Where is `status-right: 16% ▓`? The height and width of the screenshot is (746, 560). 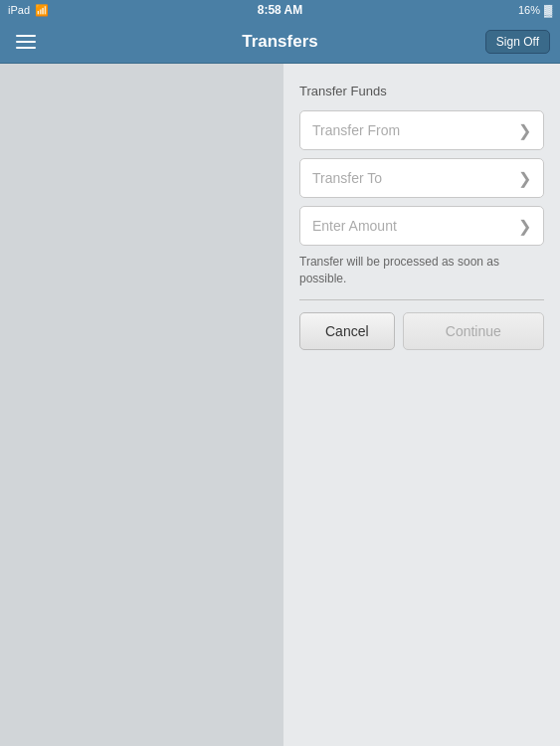
status-right: 16% ▓ is located at coordinates (535, 10).